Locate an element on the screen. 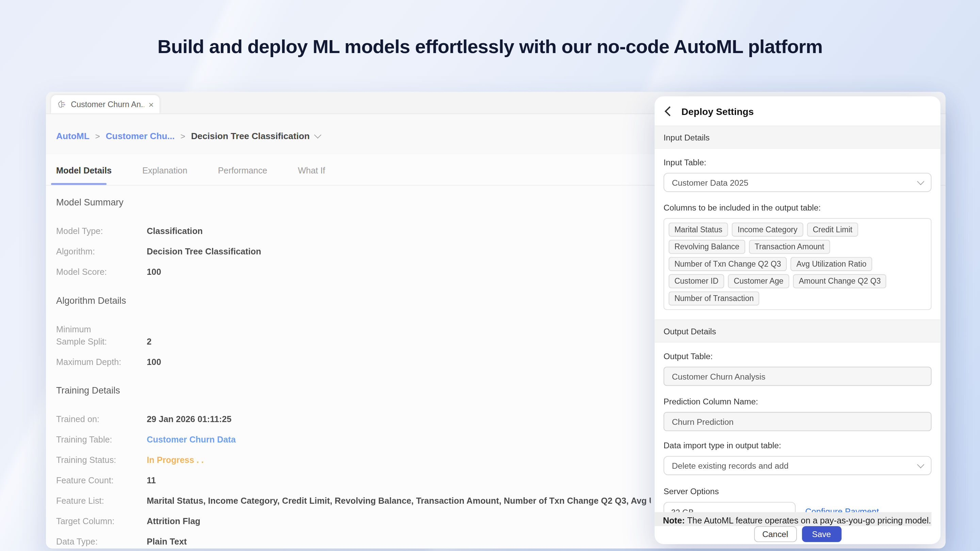  output-table-label: Output Table: is located at coordinates (797, 357).